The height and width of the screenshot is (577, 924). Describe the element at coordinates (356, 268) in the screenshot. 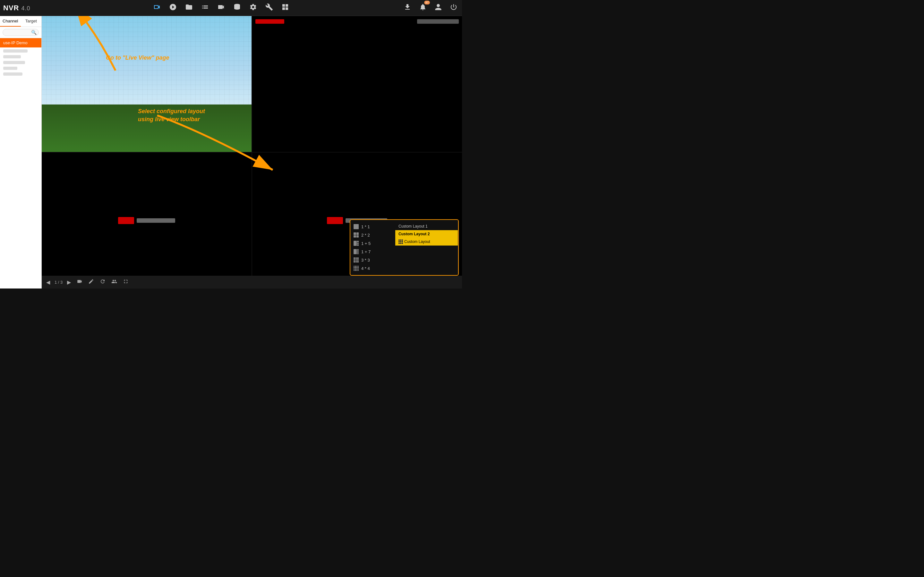

I see `grid-4x4-icon` at that location.